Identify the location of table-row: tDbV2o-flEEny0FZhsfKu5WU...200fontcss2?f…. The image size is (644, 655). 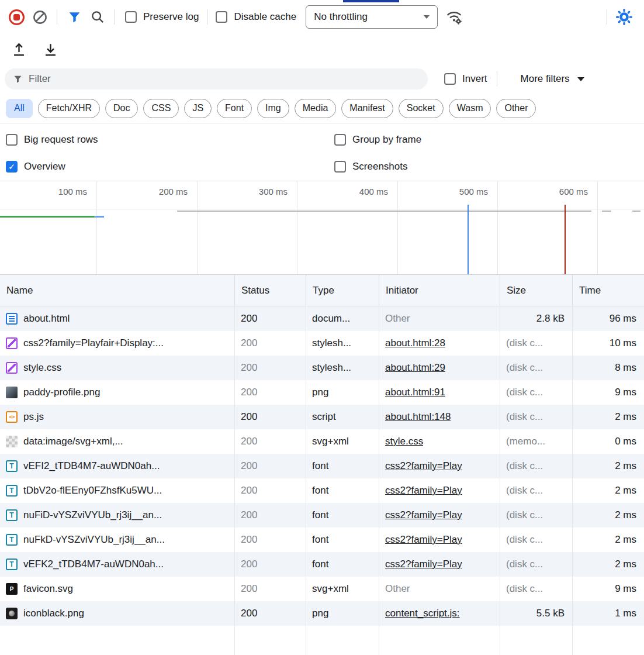
(322, 491).